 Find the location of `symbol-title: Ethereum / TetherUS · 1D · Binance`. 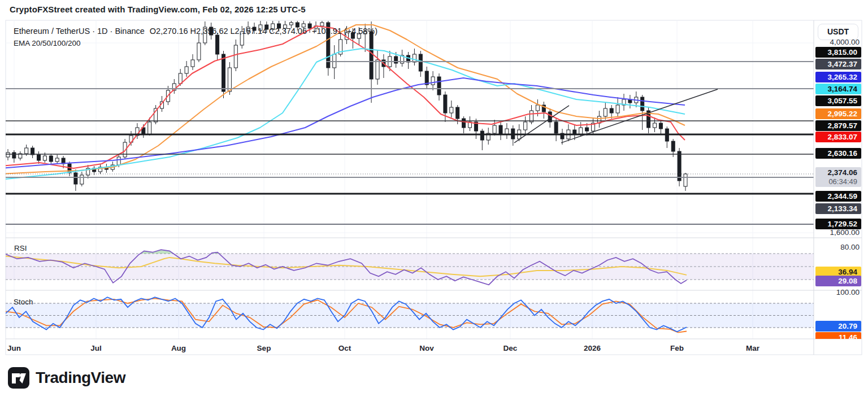

symbol-title: Ethereum / TetherUS · 1D · Binance is located at coordinates (79, 31).